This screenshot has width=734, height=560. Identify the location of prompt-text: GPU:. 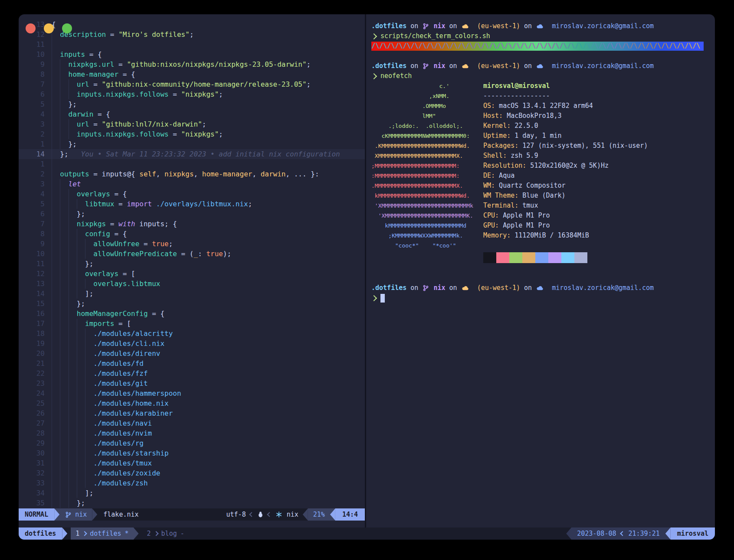
(491, 225).